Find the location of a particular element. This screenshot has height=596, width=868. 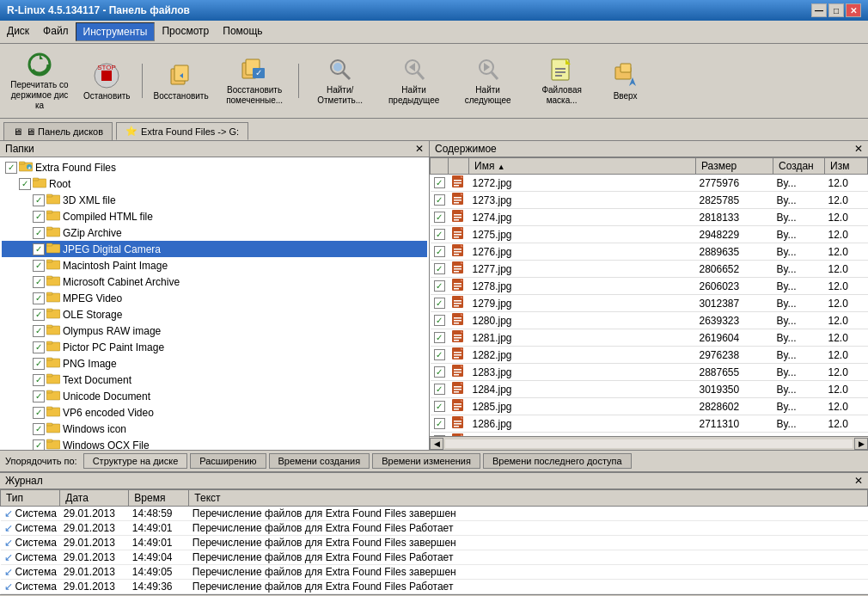

menu-help: Помощь is located at coordinates (242, 32).